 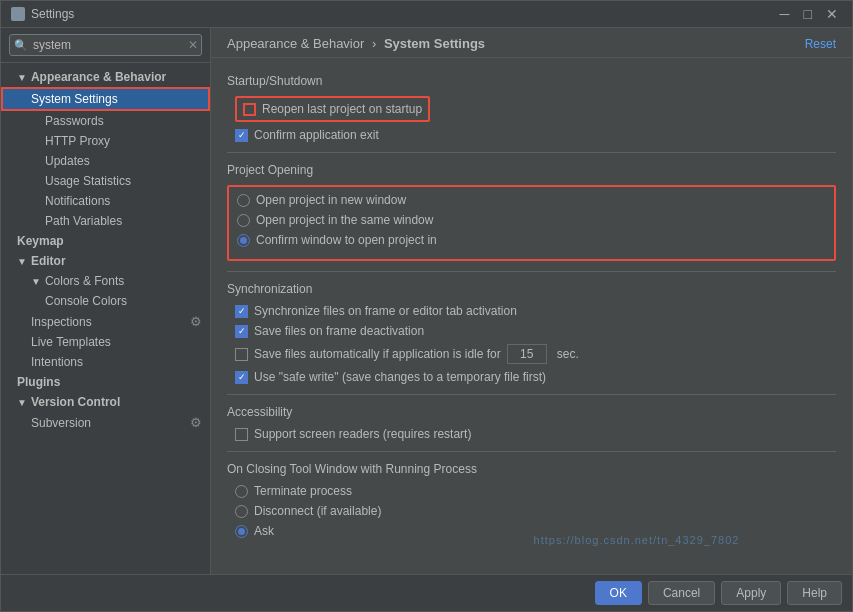 What do you see at coordinates (400, 377) in the screenshot?
I see `safe-write-label: Use "safe write" (save changes to a temp…` at bounding box center [400, 377].